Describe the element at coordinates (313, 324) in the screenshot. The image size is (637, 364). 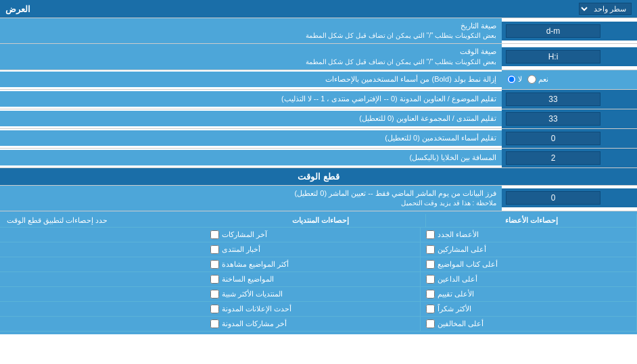
I see `col2-item-6: أخر مشاركات المدونة` at that location.